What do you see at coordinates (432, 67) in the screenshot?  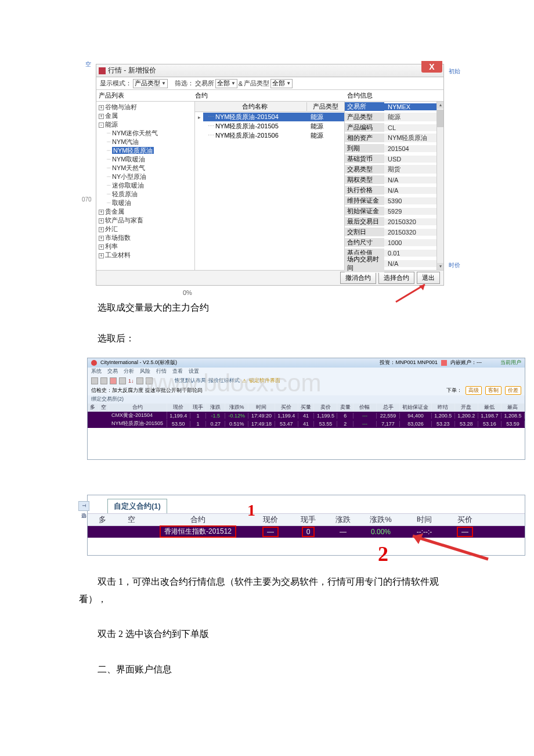 I see `close-button: X` at bounding box center [432, 67].